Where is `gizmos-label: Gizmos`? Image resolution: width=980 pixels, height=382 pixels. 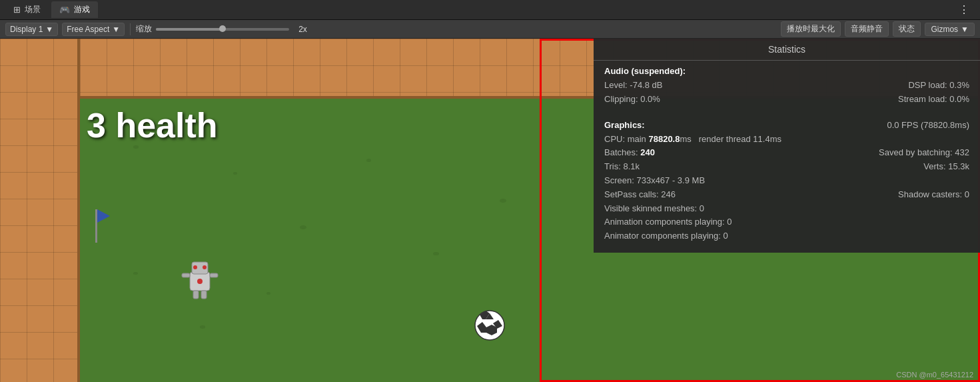 gizmos-label: Gizmos is located at coordinates (945, 29).